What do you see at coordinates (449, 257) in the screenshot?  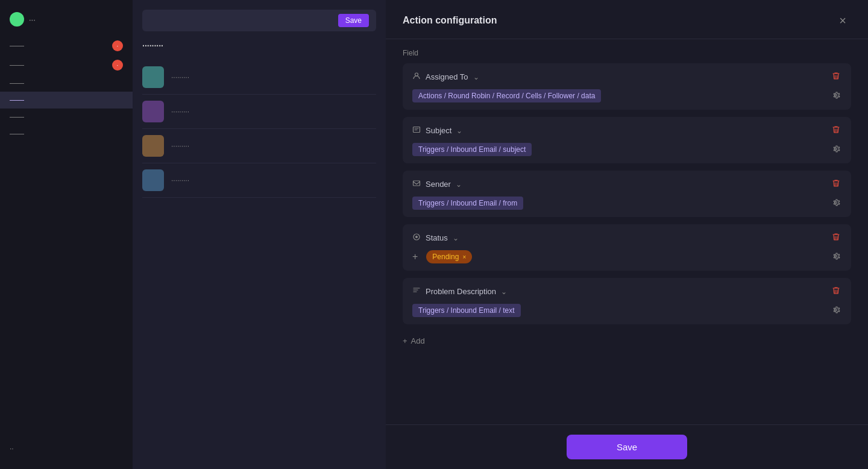 I see `status-pending-chip: Pending ×` at bounding box center [449, 257].